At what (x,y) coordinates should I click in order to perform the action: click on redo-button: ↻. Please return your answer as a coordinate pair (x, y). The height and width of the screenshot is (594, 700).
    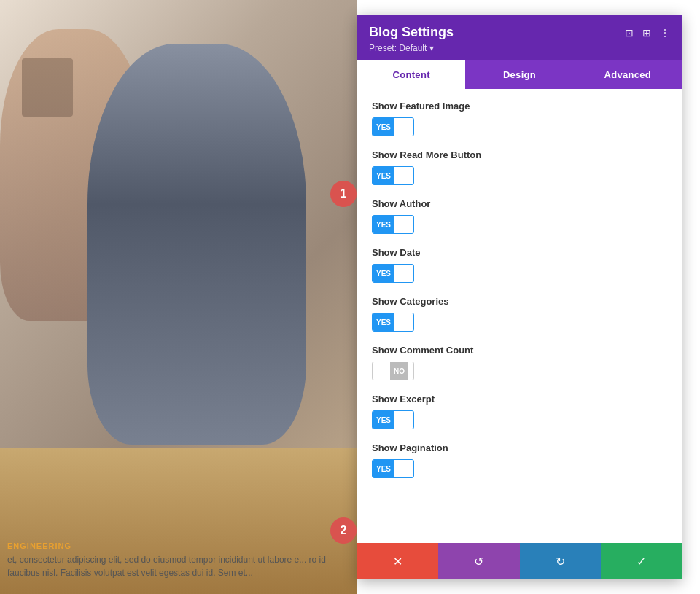
    Looking at the image, I should click on (560, 561).